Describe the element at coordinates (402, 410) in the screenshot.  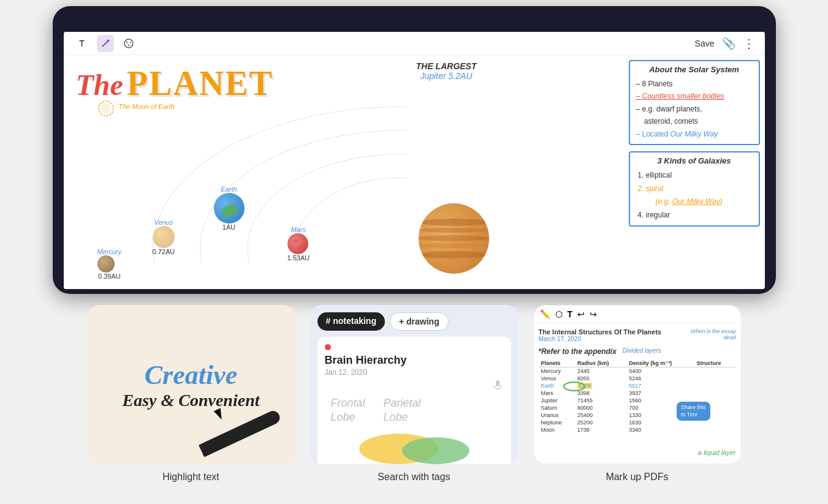
I see `parietal-lobe-label: ParietalLobe` at that location.